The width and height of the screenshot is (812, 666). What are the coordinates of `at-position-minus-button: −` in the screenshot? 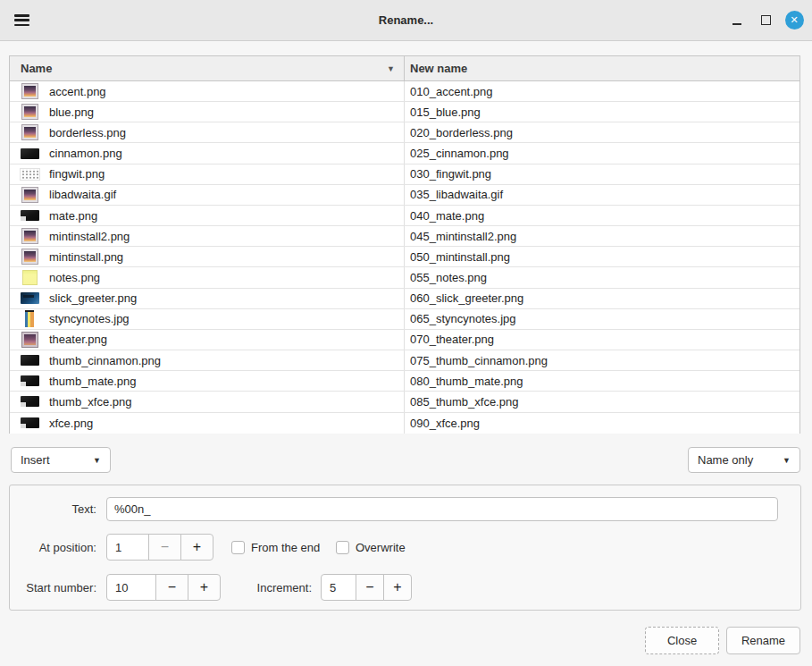 It's located at (164, 547).